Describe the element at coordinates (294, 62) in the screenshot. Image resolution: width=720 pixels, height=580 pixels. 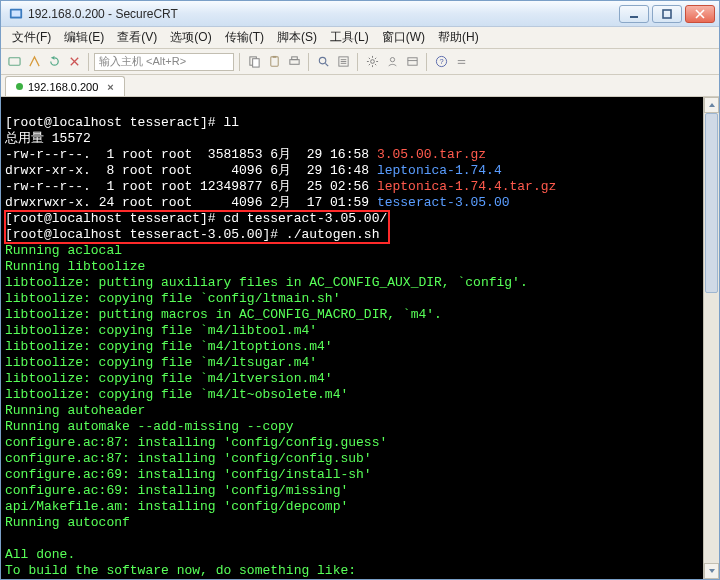
I see `print-icon` at that location.